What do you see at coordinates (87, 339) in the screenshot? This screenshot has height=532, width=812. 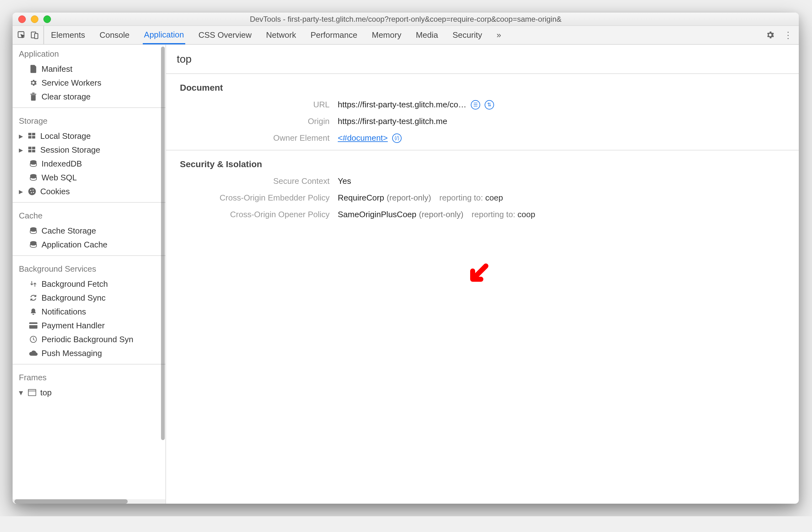 I see `sidebar-item-label: Periodic Background Syn` at bounding box center [87, 339].